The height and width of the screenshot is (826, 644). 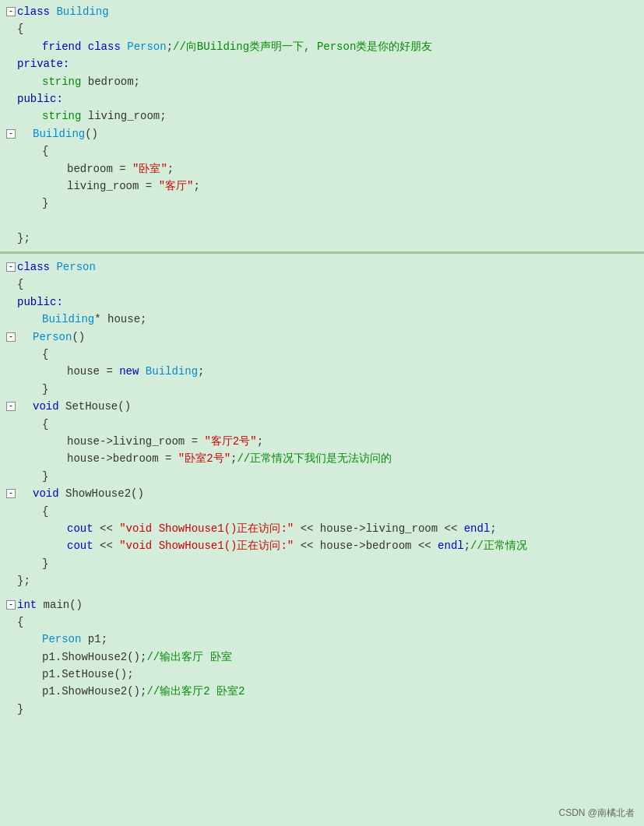 What do you see at coordinates (11, 267) in the screenshot?
I see `collapse-person: -` at bounding box center [11, 267].